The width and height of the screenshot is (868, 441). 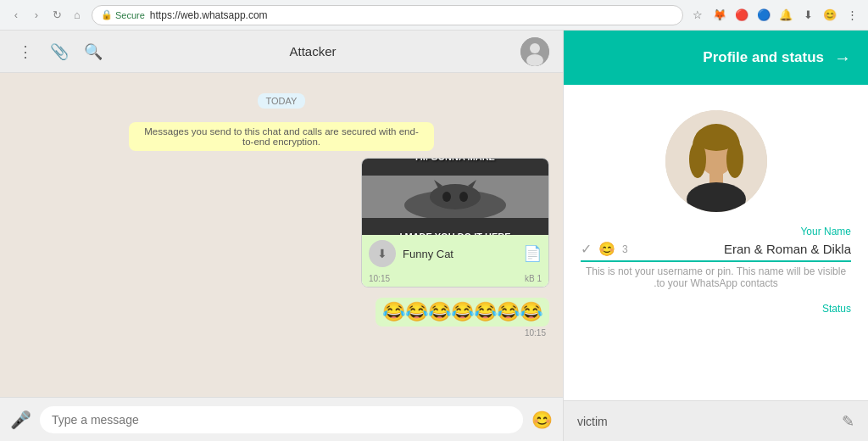 I want to click on nav-buttons: ‹ › ↻ ⌂, so click(x=47, y=15).